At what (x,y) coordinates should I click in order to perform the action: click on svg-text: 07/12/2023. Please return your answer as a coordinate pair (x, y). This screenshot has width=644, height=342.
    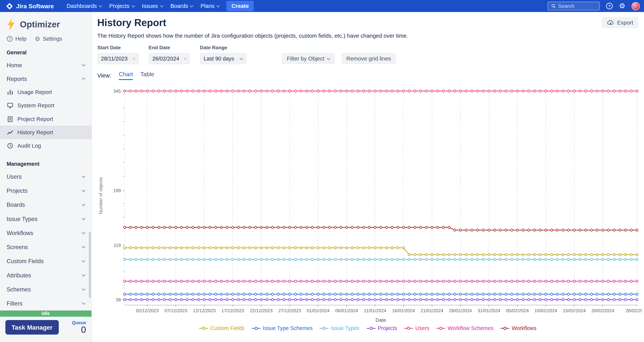
    Looking at the image, I should click on (176, 311).